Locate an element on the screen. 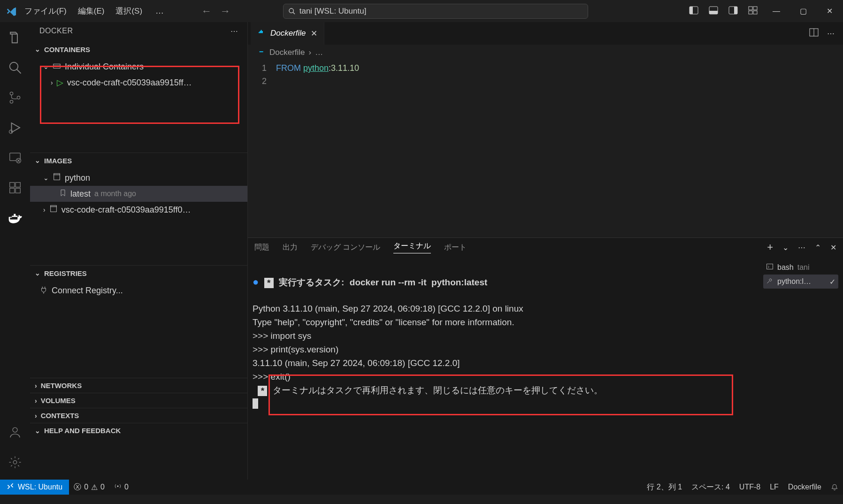 The width and height of the screenshot is (843, 504). extensions-icon is located at coordinates (15, 189).